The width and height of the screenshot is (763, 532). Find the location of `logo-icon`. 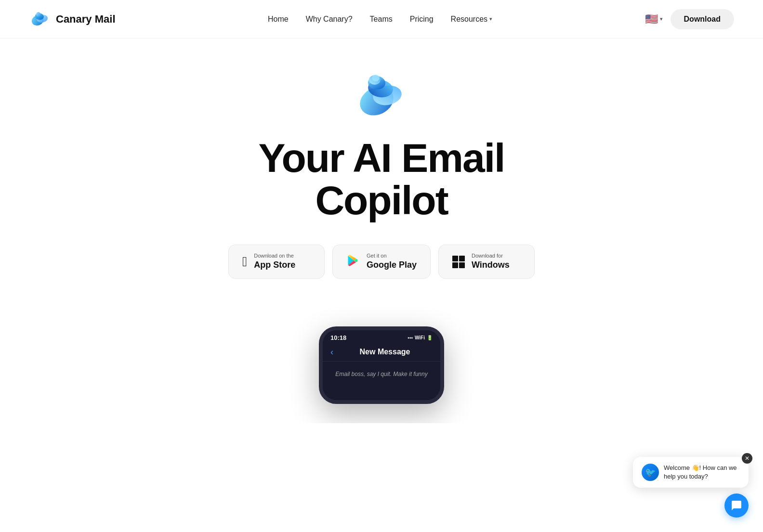

logo-icon is located at coordinates (40, 19).